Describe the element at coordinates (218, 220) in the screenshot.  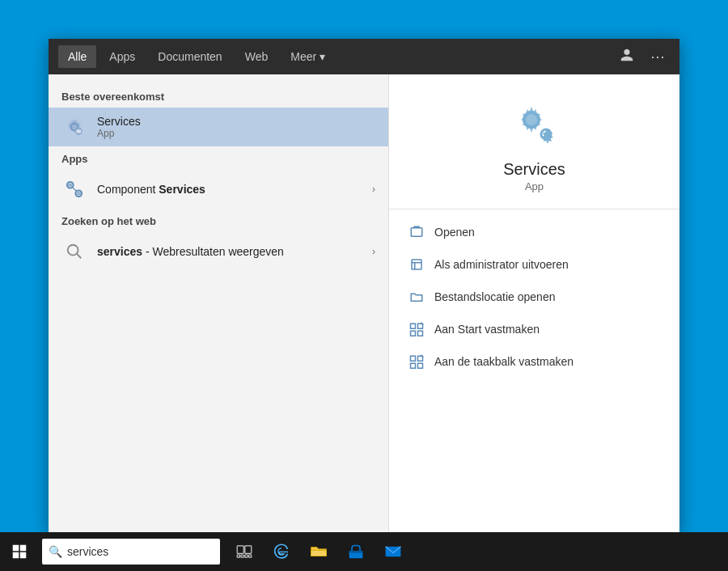
I see `section-zoeken-web: Zoeken op het web` at that location.